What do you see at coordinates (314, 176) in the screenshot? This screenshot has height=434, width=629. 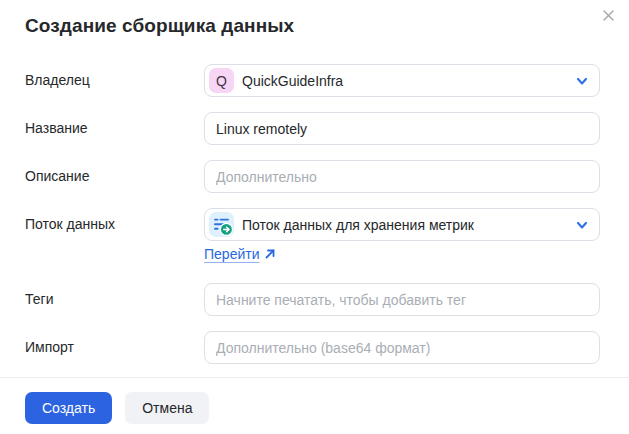 I see `field-row-description: Описание` at bounding box center [314, 176].